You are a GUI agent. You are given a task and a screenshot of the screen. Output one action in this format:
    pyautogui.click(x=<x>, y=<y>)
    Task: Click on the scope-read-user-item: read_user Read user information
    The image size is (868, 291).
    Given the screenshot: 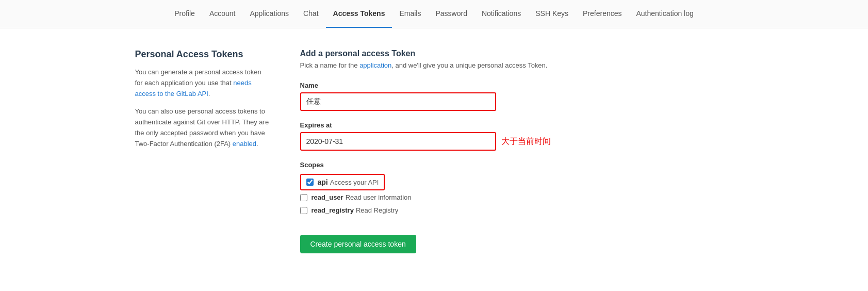 What is the action you would take?
    pyautogui.click(x=517, y=197)
    